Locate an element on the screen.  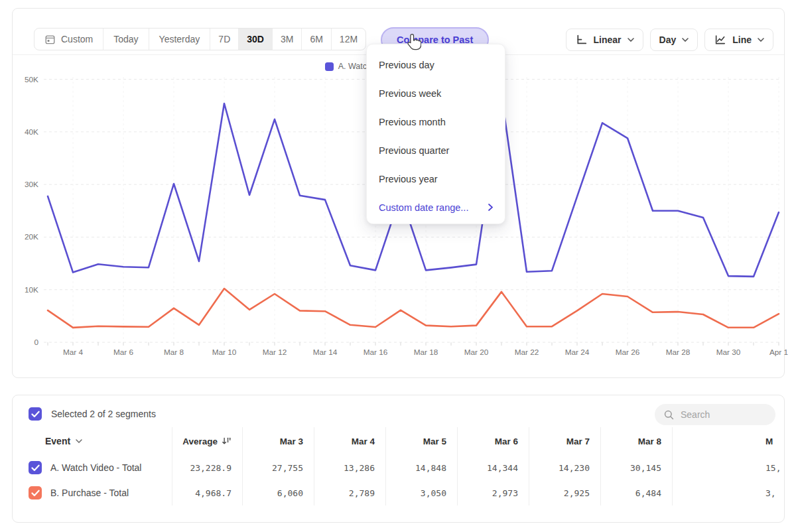
cell-mar4: 13,286 is located at coordinates (350, 468).